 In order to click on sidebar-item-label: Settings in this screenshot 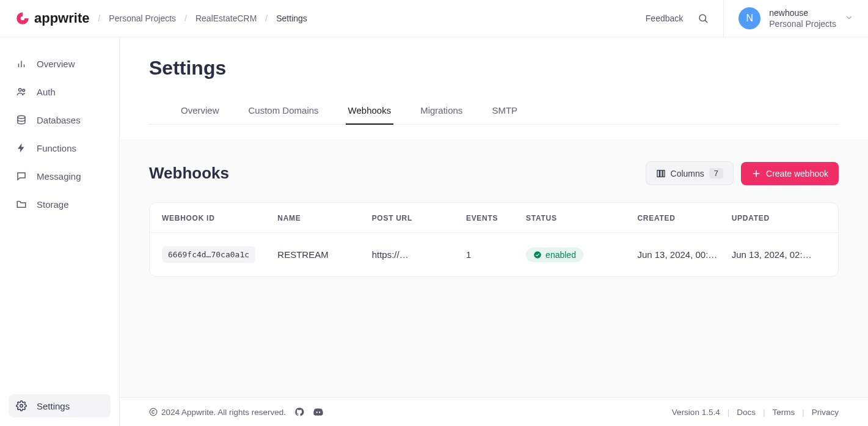, I will do `click(53, 406)`.